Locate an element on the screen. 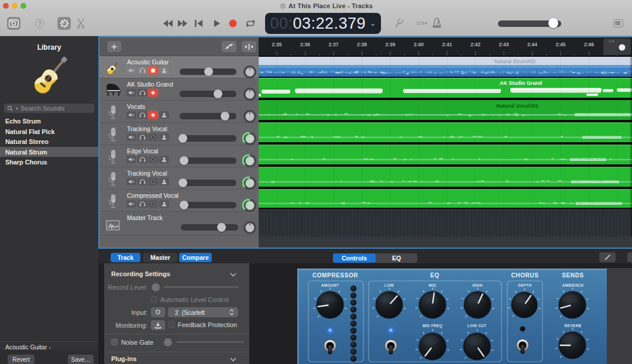 This screenshot has width=632, height=364. svg-text: HIGH is located at coordinates (478, 286).